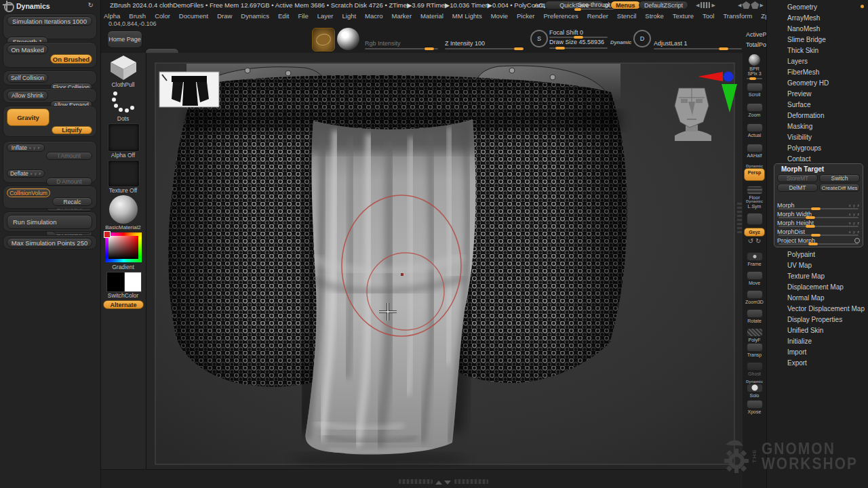 The height and width of the screenshot is (488, 868). What do you see at coordinates (818, 363) in the screenshot?
I see `tool-section-item: Export` at bounding box center [818, 363].